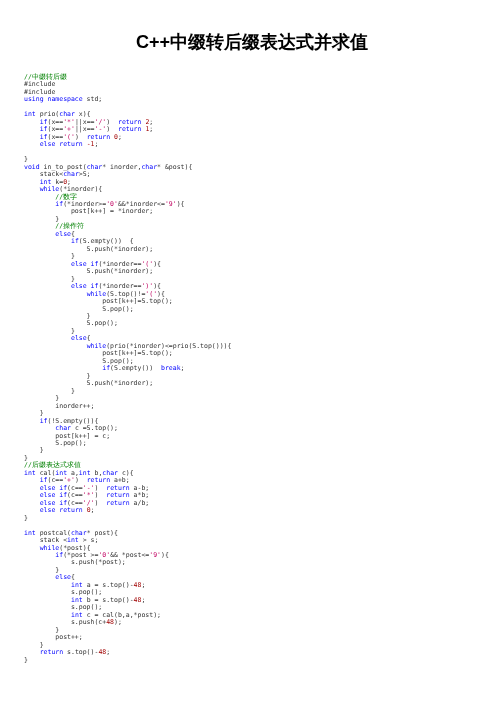  Describe the element at coordinates (252, 436) in the screenshot. I see `code-line: post[k++] = c;` at that location.